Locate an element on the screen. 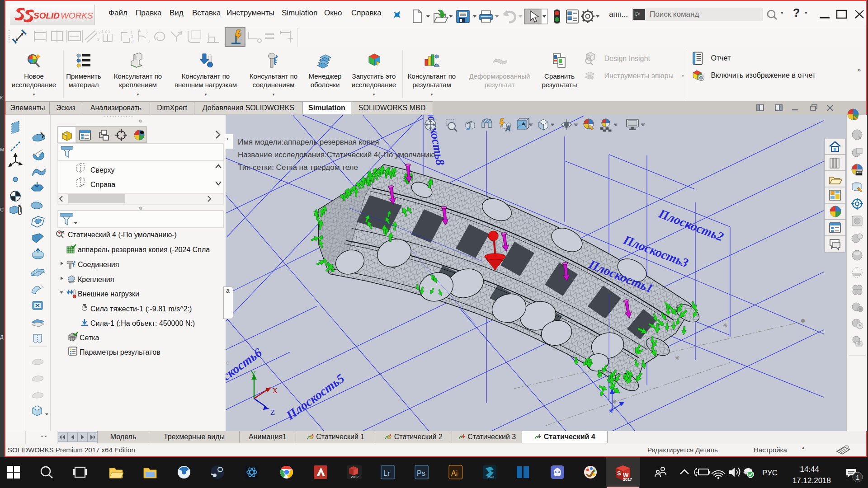 This screenshot has height=488, width=868. svg-text: S is located at coordinates (619, 474).